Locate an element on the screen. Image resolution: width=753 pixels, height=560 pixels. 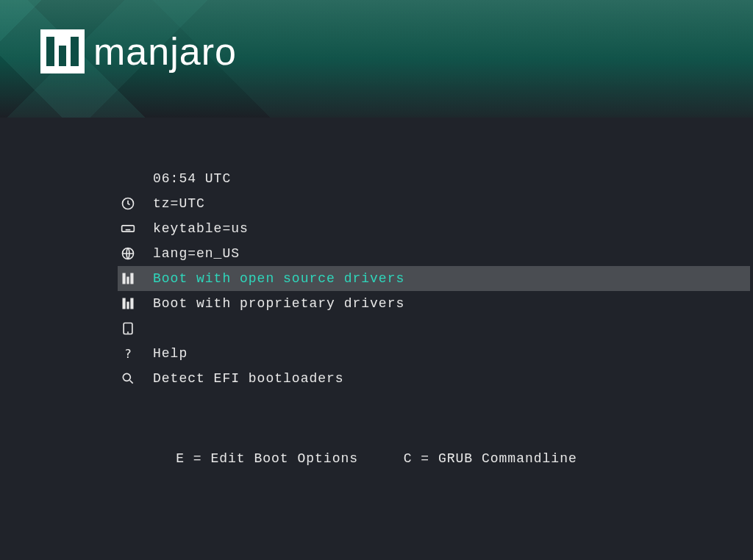
menu-label: tz=UTC is located at coordinates (179, 204).